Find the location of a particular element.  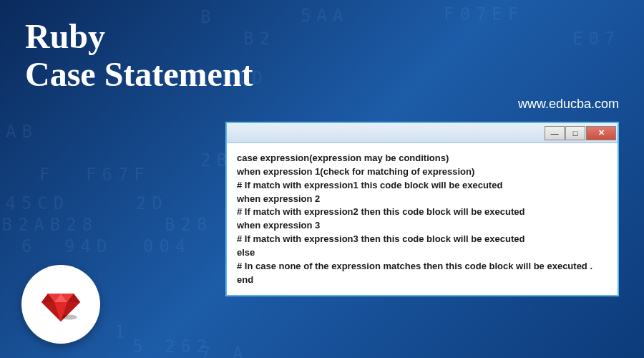

page-title: Ruby Case Statement is located at coordinates (139, 56).